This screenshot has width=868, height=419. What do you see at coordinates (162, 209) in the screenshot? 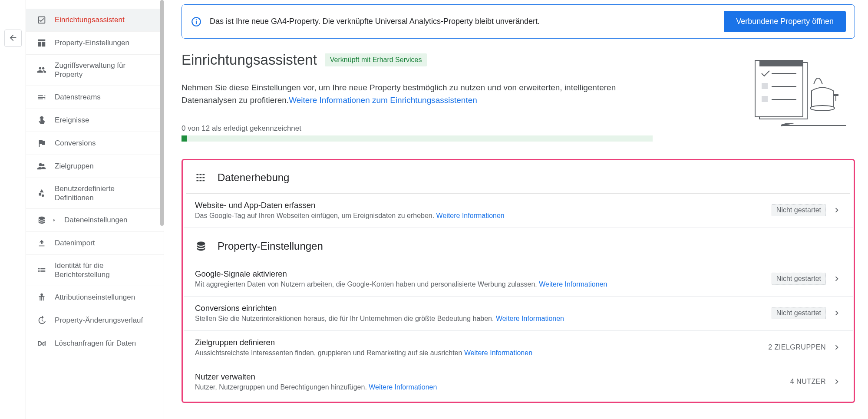
I see `sidebar-scrollbar` at bounding box center [162, 209].